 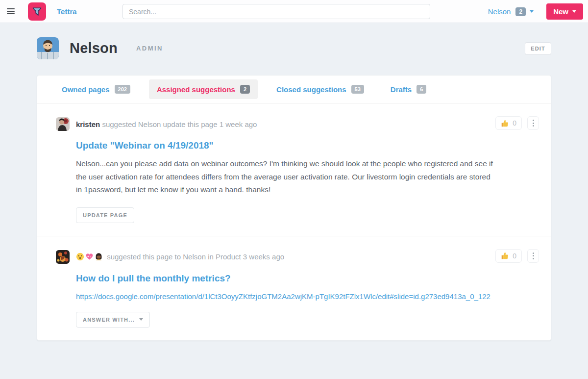 What do you see at coordinates (113, 320) in the screenshot?
I see `answer-with-button: ANSWER WITH...` at bounding box center [113, 320].